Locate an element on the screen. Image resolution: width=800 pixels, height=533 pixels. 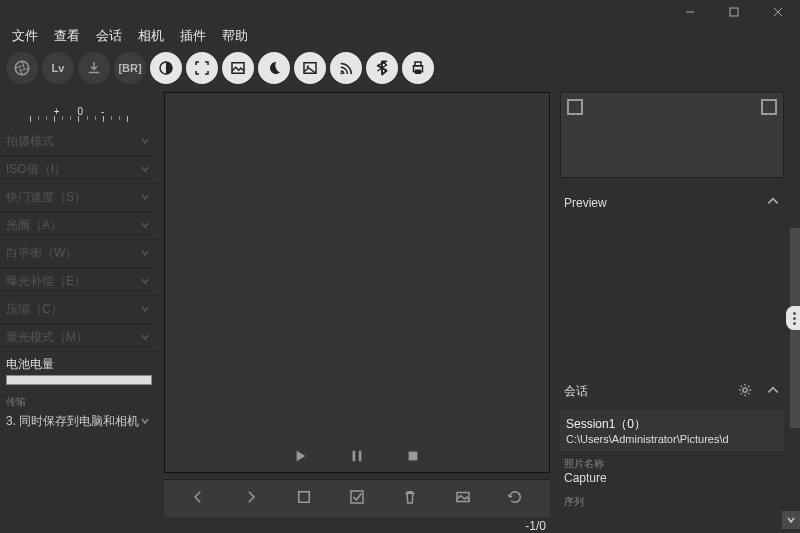
window-close-button is located at coordinates (778, 12).